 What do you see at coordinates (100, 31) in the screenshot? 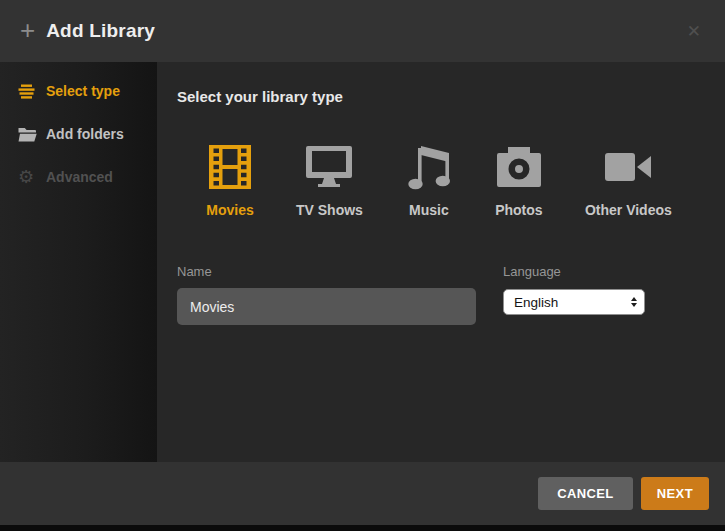
I see `dialog-title: Add Library` at bounding box center [100, 31].